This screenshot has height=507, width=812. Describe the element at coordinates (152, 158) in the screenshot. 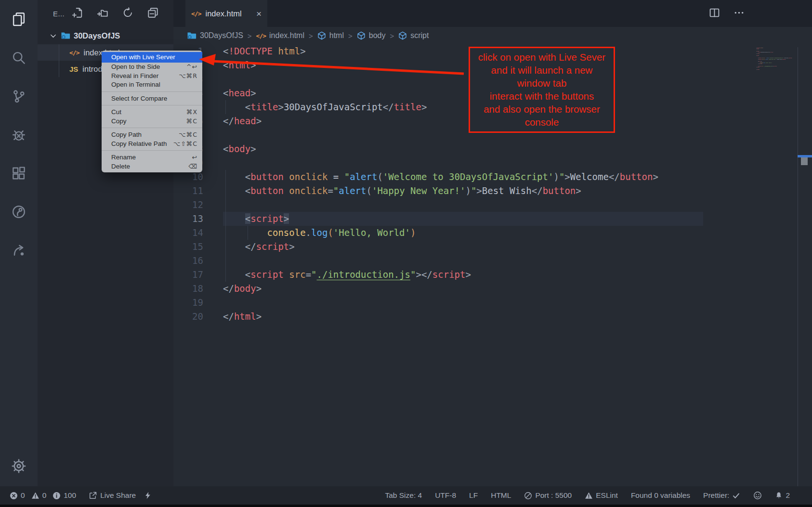

I see `context-menu-item-rename: Rename↩` at that location.